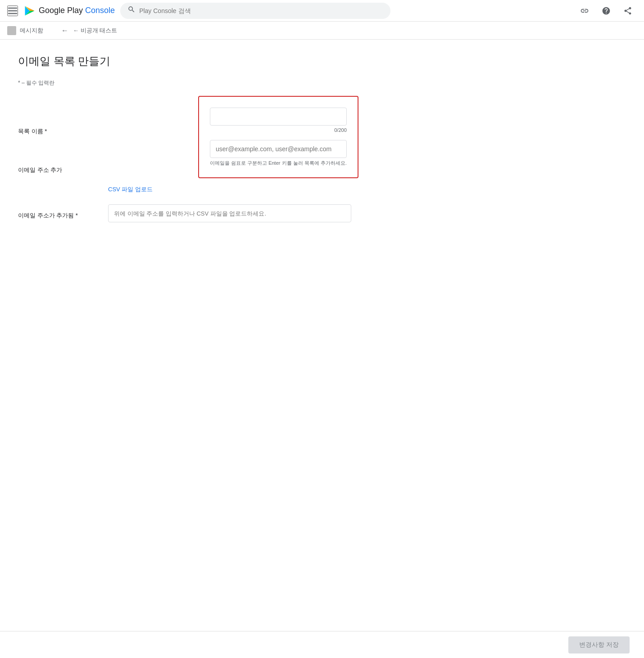 Image resolution: width=644 pixels, height=658 pixels. I want to click on email-added-section: 이메일 주소가 추가됨 *, so click(322, 213).